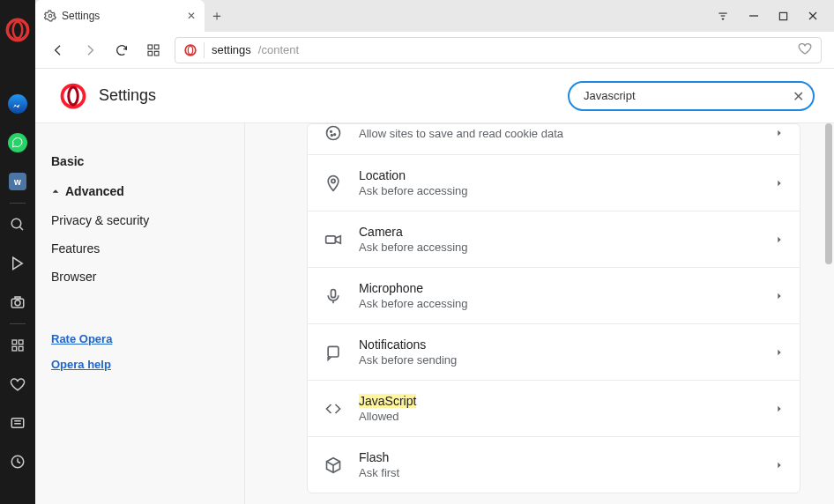 The height and width of the screenshot is (504, 834). I want to click on tab-title: Settings, so click(81, 16).